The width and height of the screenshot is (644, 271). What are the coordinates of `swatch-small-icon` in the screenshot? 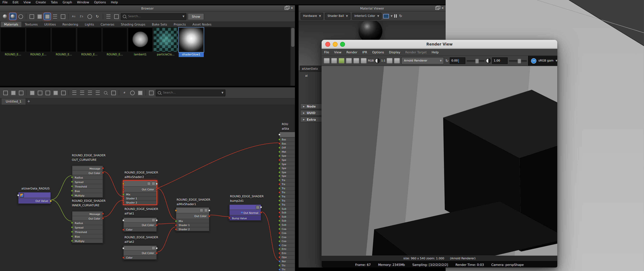 It's located at (32, 16).